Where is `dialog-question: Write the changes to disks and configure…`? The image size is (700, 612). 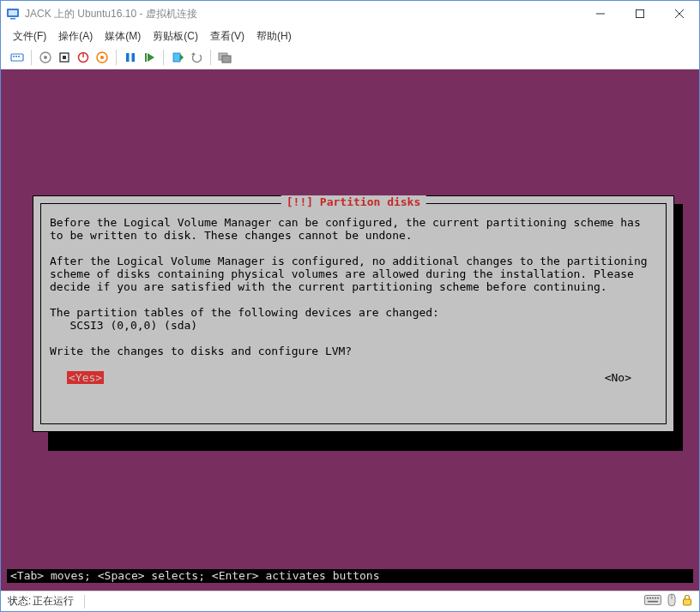
dialog-question: Write the changes to disks and configure… is located at coordinates (201, 351).